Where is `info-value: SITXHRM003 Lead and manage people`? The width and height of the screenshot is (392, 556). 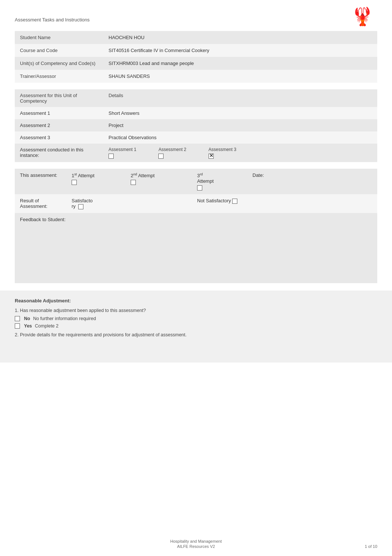 info-value: SITXHRM003 Lead and manage people is located at coordinates (240, 64).